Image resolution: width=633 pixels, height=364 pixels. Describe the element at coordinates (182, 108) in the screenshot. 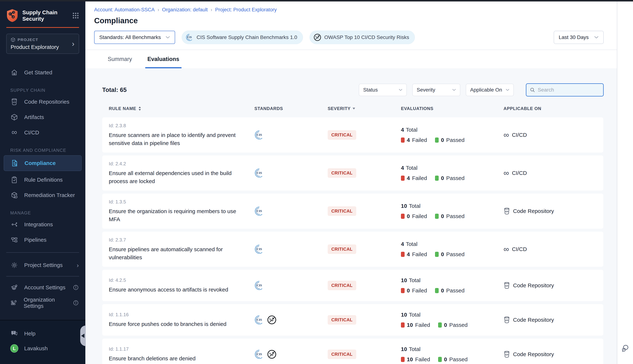

I see `column-rule-name: RULE NAME` at that location.